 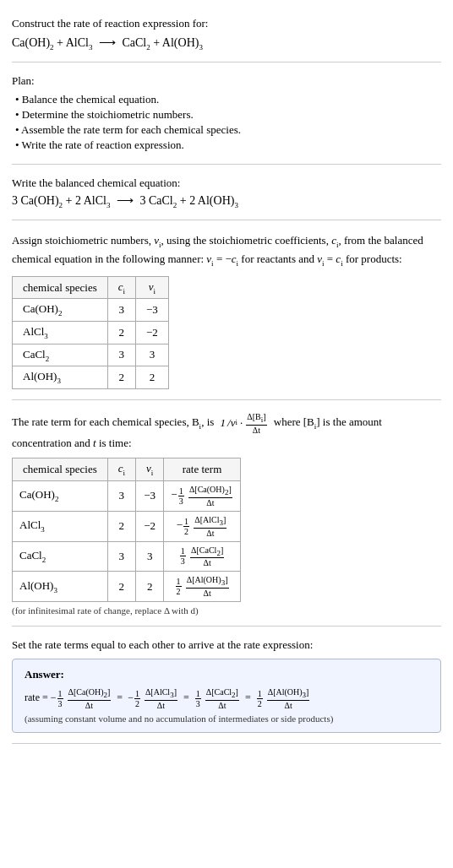 What do you see at coordinates (226, 645) in the screenshot?
I see `set-equal-text: Set the rate terms equal to each other t…` at bounding box center [226, 645].